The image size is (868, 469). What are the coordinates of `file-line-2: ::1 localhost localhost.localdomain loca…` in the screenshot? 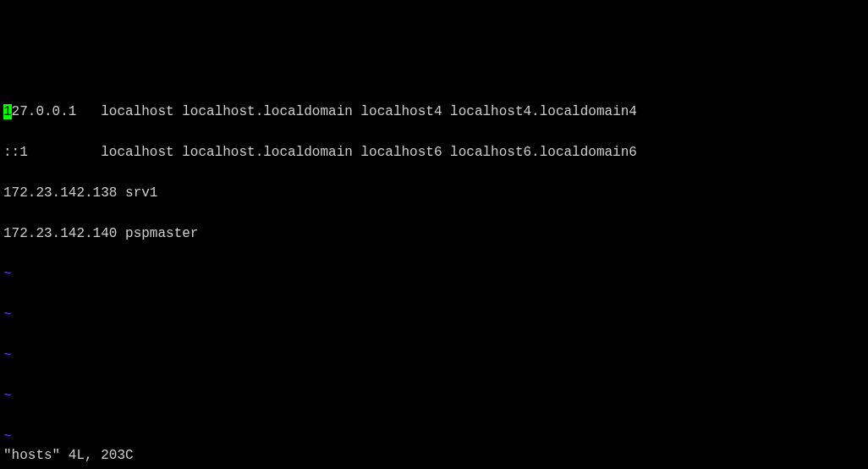 It's located at (434, 152).